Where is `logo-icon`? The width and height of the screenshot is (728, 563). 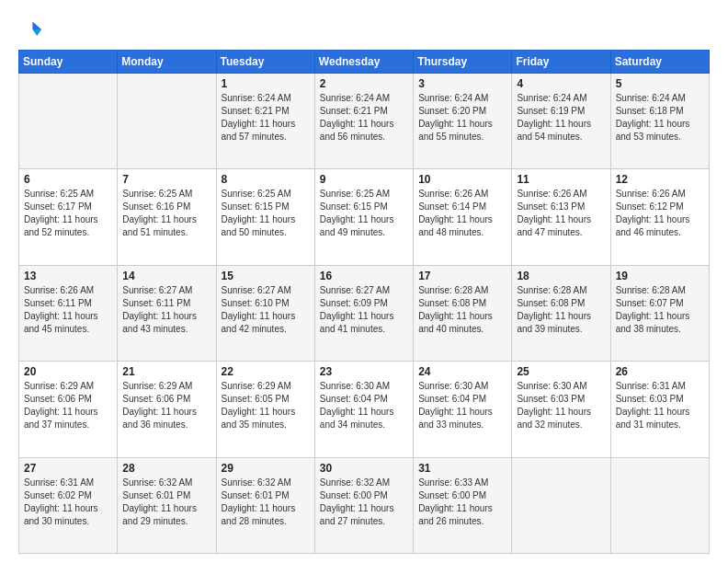
logo-icon is located at coordinates (31, 29).